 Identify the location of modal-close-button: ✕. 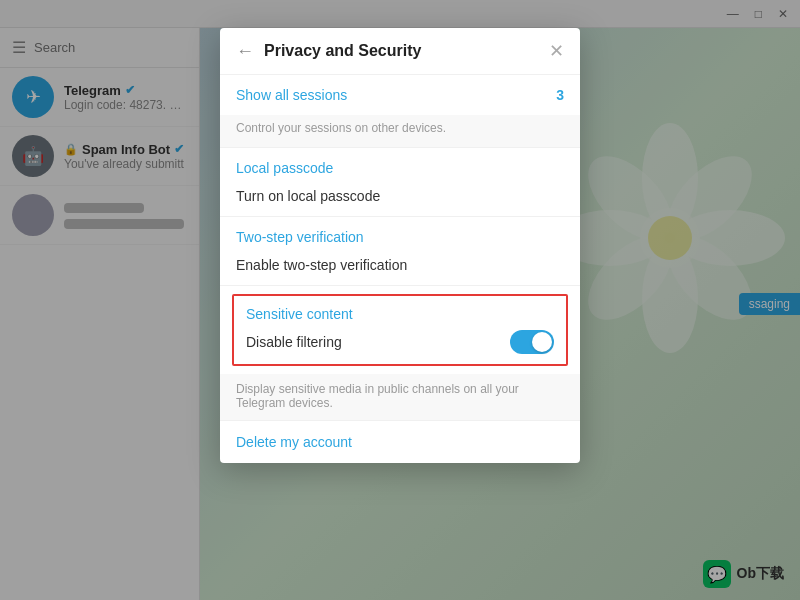
(556, 51).